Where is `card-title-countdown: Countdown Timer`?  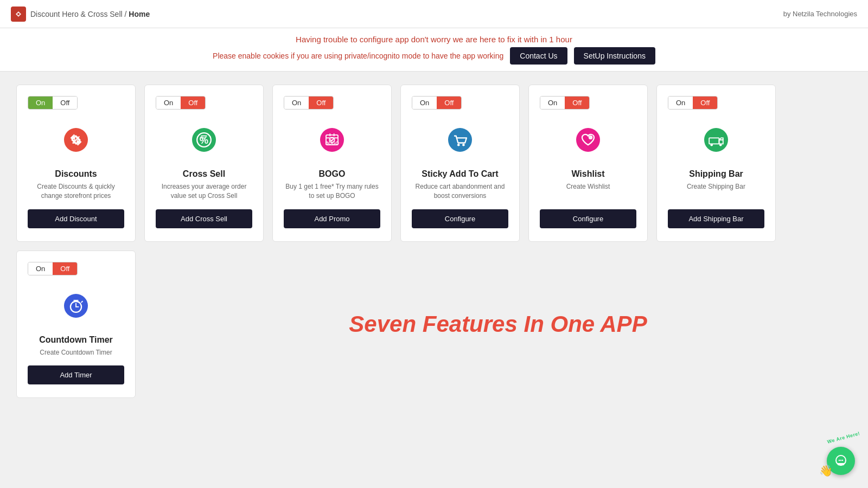 card-title-countdown: Countdown Timer is located at coordinates (76, 340).